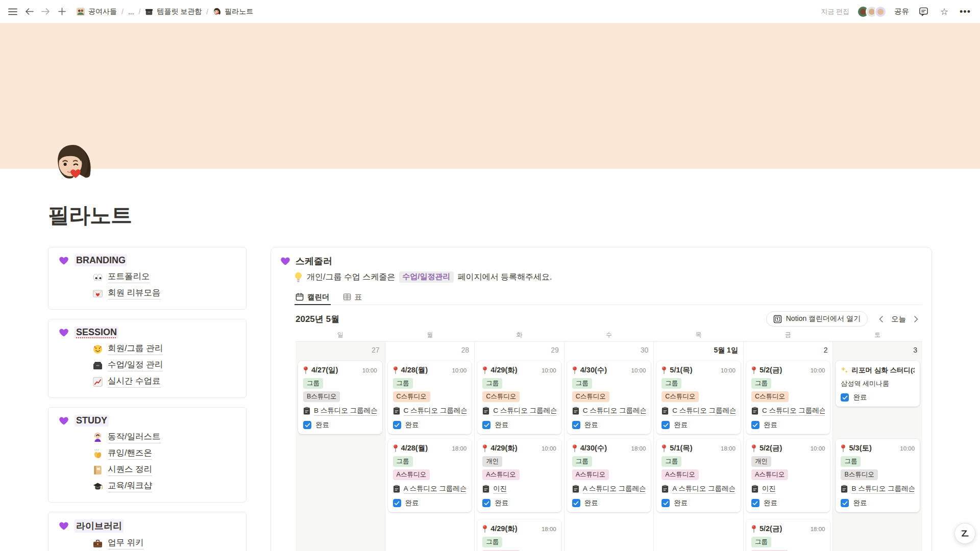 Image resolution: width=980 pixels, height=551 pixels. Describe the element at coordinates (13, 12) in the screenshot. I see `sidebar-menu-button` at that location.